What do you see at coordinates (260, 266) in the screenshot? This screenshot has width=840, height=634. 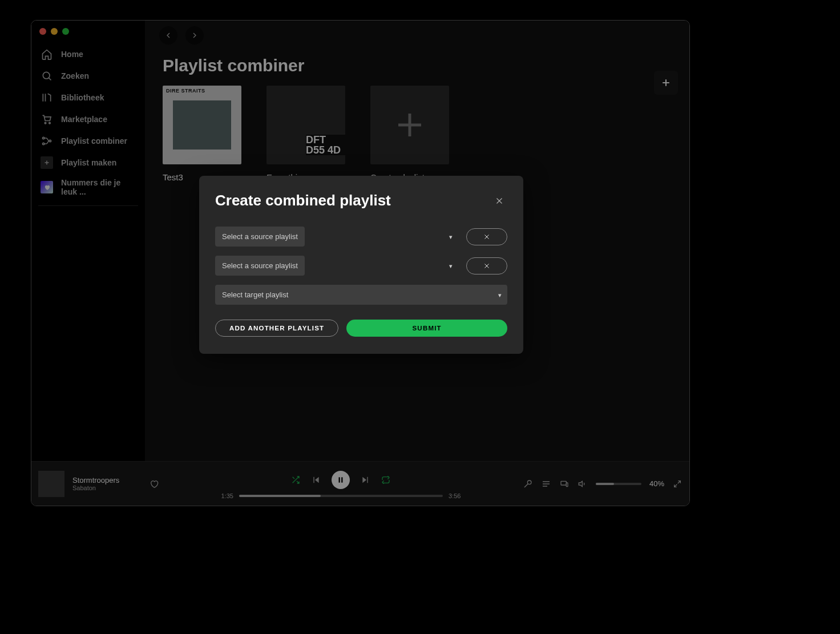 I see `source-playlist-select-2: Select a source playlist` at bounding box center [260, 266].